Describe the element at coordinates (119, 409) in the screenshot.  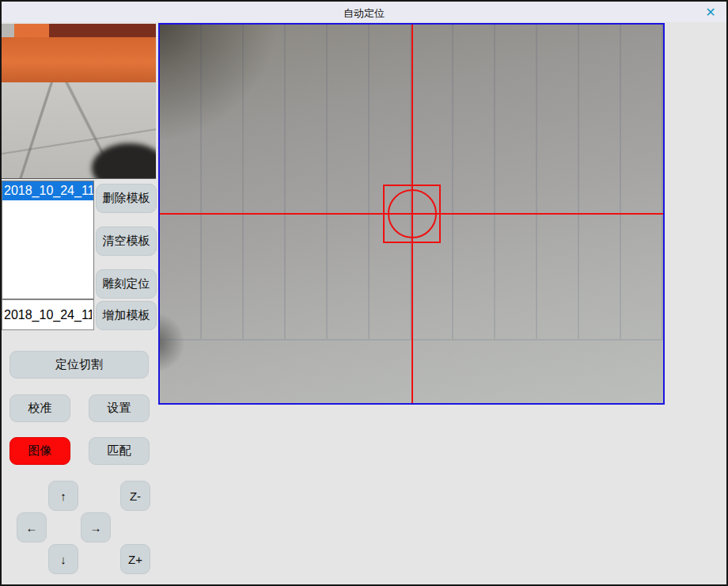
I see `settings-label: 设置` at that location.